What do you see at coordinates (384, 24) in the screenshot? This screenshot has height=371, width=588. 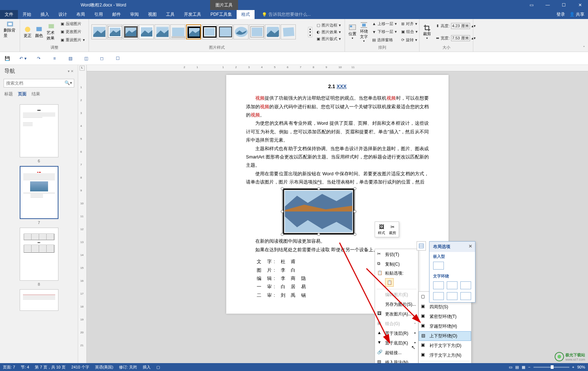 I see `bring-forward: ▲ 上移一层 ▾` at bounding box center [384, 24].